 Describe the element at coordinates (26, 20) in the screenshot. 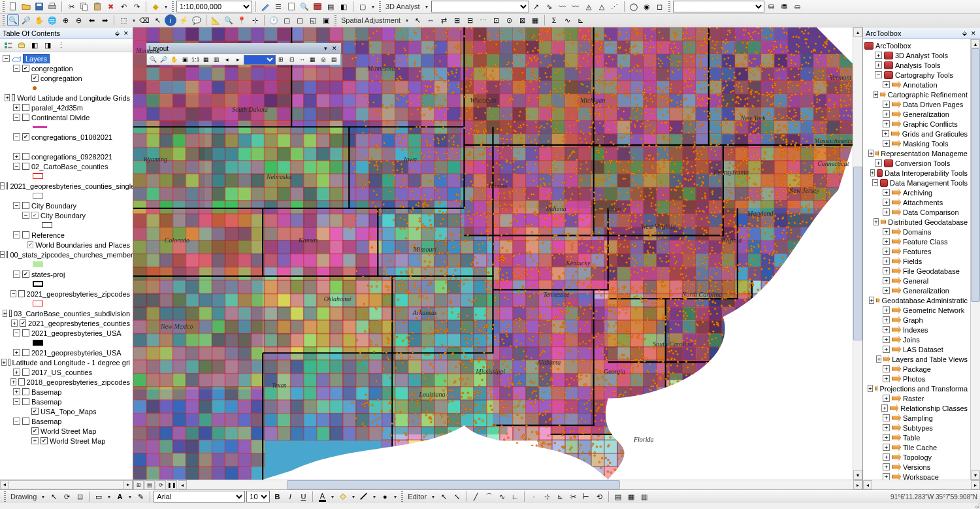

I see `zoom-out-button: 🔎` at that location.